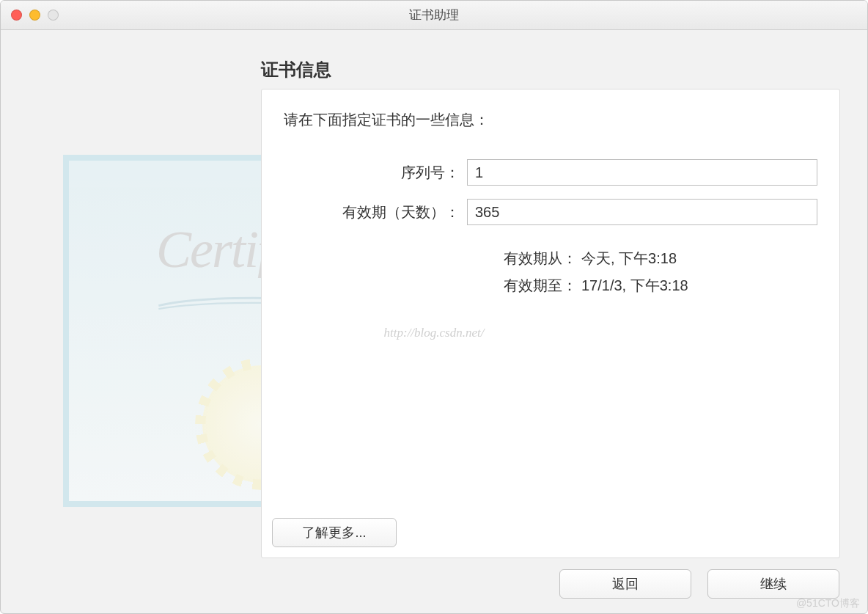  Describe the element at coordinates (551, 212) in the screenshot. I see `validity-row: 有效期（天数）：` at that location.